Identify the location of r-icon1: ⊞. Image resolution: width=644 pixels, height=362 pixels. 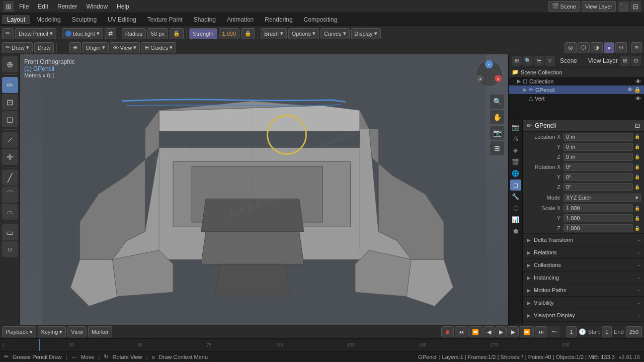
(517, 61).